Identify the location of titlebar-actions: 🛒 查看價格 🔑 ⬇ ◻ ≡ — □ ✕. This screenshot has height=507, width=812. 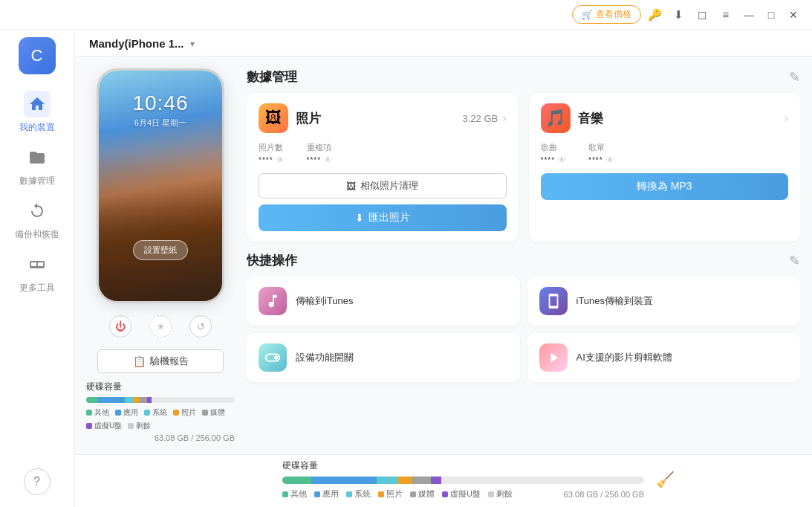
(688, 15).